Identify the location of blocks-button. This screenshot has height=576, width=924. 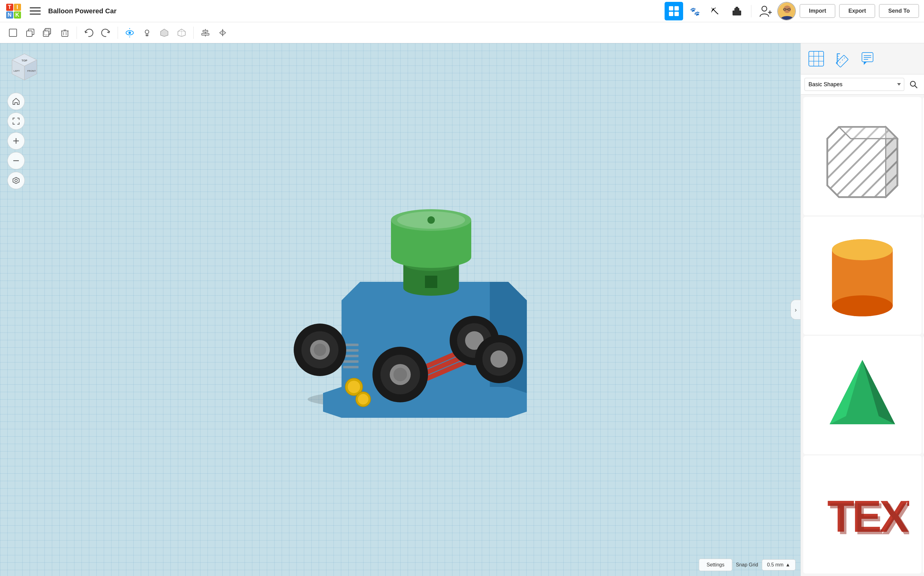
(737, 11).